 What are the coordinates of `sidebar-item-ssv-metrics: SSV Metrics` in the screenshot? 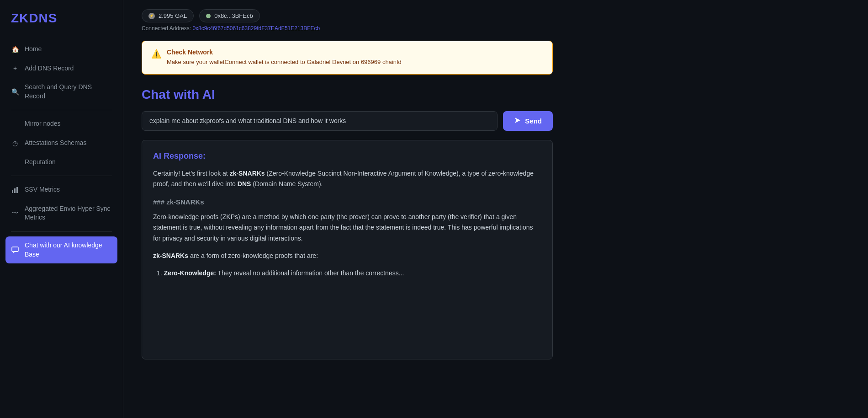 It's located at (61, 190).